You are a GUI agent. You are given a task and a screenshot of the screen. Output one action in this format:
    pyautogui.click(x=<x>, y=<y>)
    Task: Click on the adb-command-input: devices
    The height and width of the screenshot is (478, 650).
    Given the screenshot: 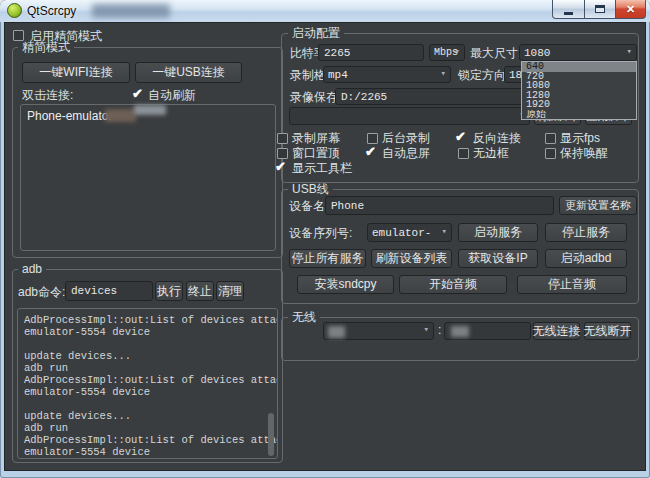 What is the action you would take?
    pyautogui.click(x=109, y=291)
    